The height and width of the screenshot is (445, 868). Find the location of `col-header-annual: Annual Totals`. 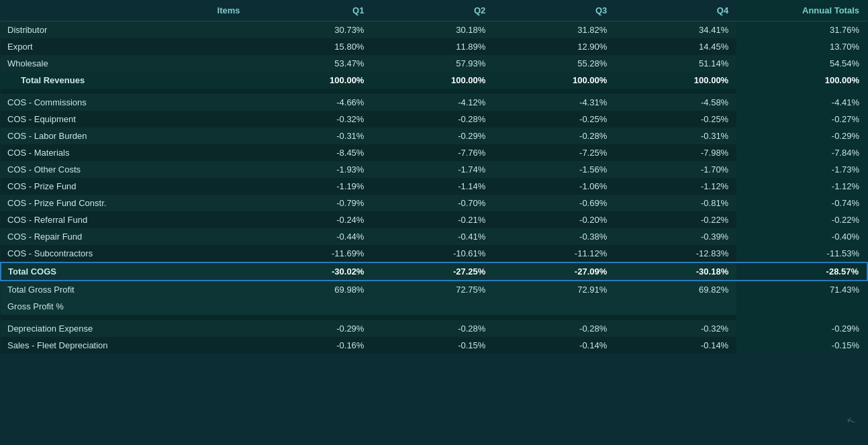

col-header-annual: Annual Totals is located at coordinates (802, 11).